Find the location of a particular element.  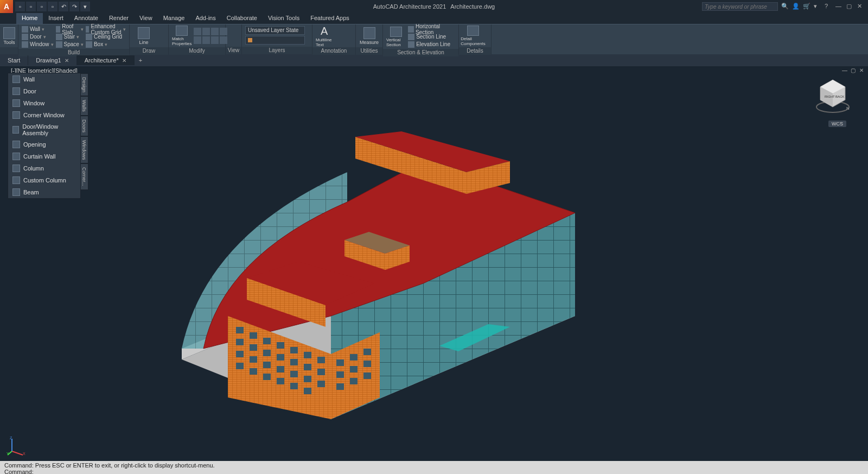

vertical-section-button: Vertical Section is located at coordinates (396, 37).